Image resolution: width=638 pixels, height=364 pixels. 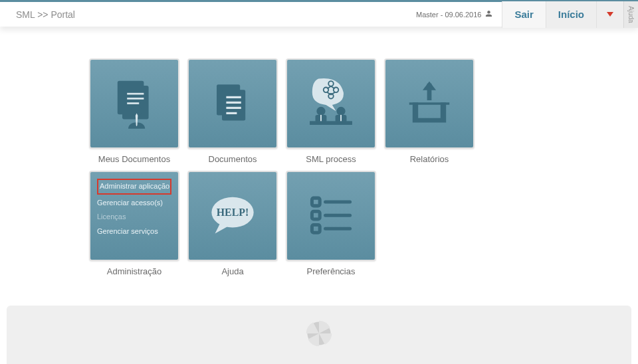 What do you see at coordinates (331, 104) in the screenshot?
I see `tile-sml-process` at bounding box center [331, 104].